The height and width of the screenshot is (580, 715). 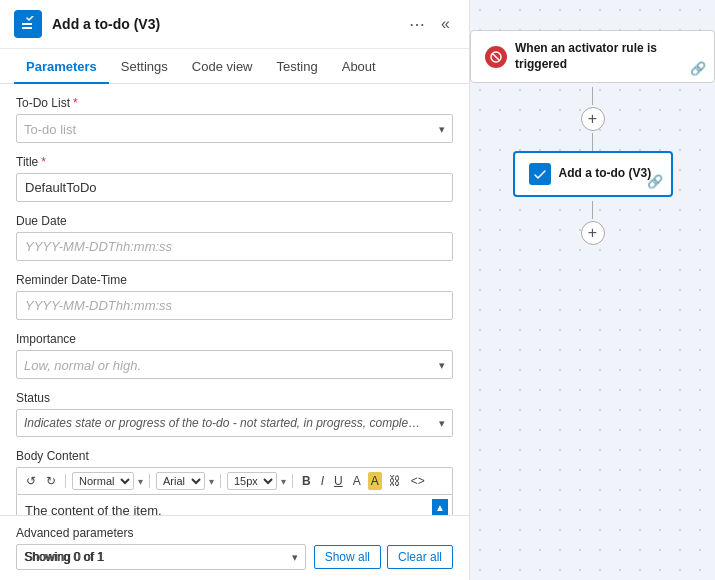 What do you see at coordinates (161, 557) in the screenshot?
I see `advanced-select-wrap: Showing 0 of 1 ▾ Showing 0 of 1` at bounding box center [161, 557].